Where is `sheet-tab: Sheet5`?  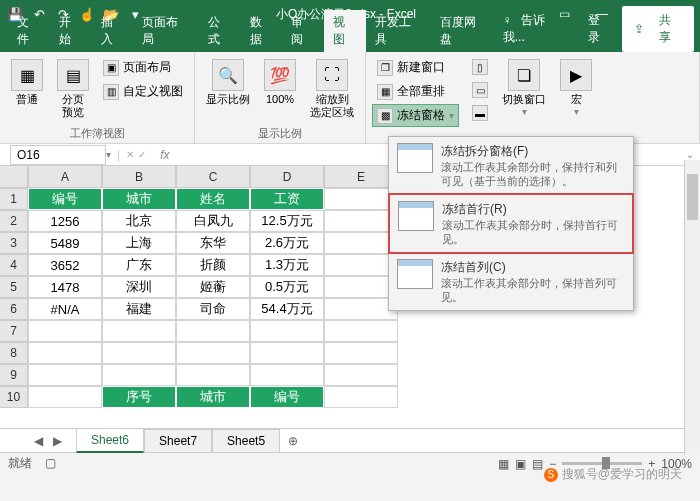 sheet-tab: Sheet5 is located at coordinates (246, 440).